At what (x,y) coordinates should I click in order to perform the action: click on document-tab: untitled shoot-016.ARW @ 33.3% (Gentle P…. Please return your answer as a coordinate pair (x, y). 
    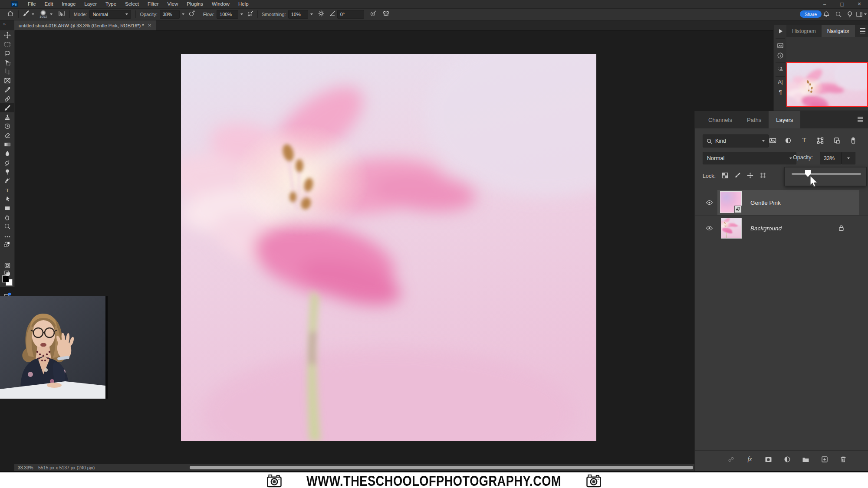
    Looking at the image, I should click on (85, 25).